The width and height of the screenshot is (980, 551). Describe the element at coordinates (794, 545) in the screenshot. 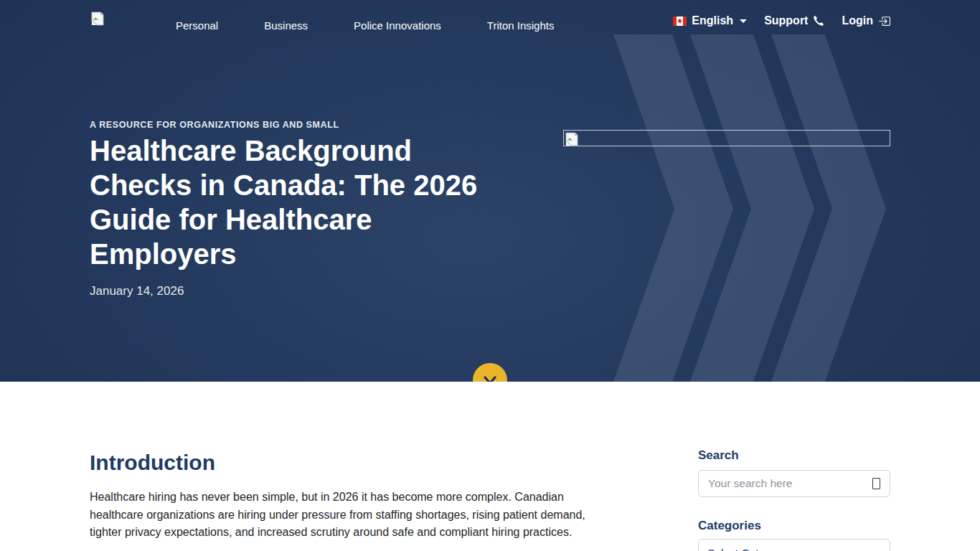

I see `categories-select: Select Category` at that location.